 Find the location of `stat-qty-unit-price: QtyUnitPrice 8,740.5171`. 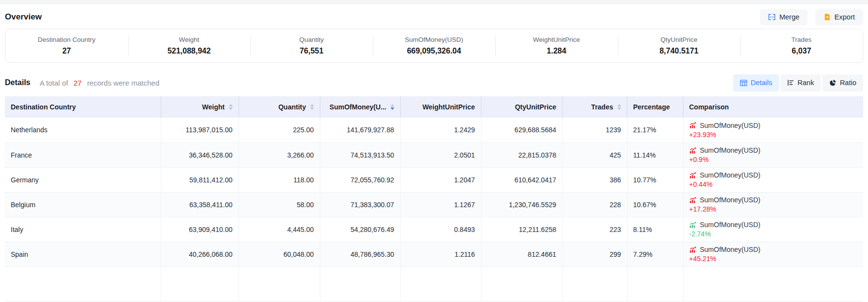

stat-qty-unit-price: QtyUnitPrice 8,740.5171 is located at coordinates (679, 46).